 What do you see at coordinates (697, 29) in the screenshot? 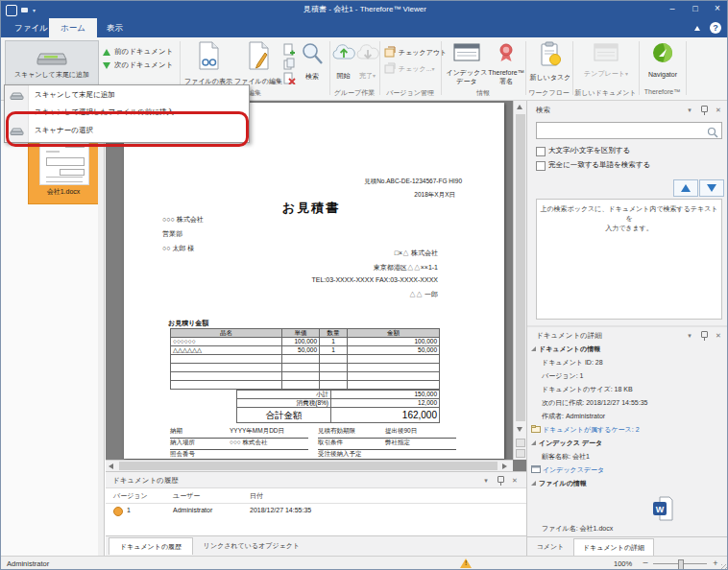
I see `collapse-ribbon-icon` at bounding box center [697, 29].